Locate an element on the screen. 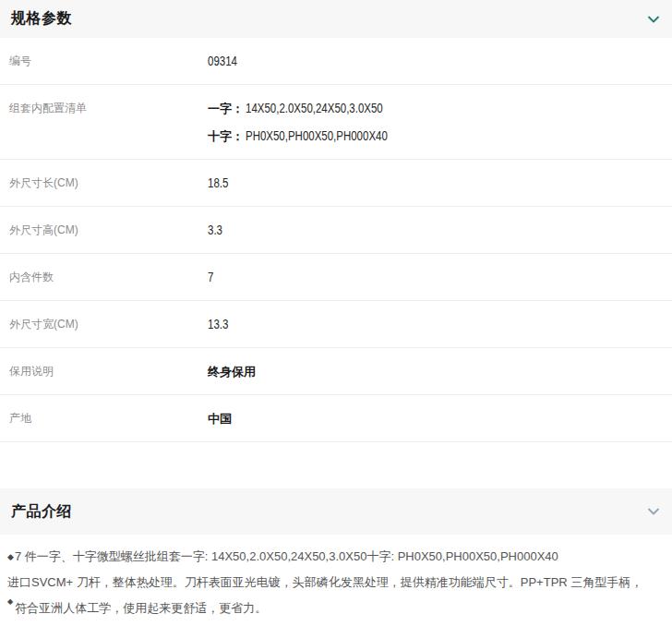 The height and width of the screenshot is (626, 672). spec-label: 外尺寸高(CM) is located at coordinates (109, 231).